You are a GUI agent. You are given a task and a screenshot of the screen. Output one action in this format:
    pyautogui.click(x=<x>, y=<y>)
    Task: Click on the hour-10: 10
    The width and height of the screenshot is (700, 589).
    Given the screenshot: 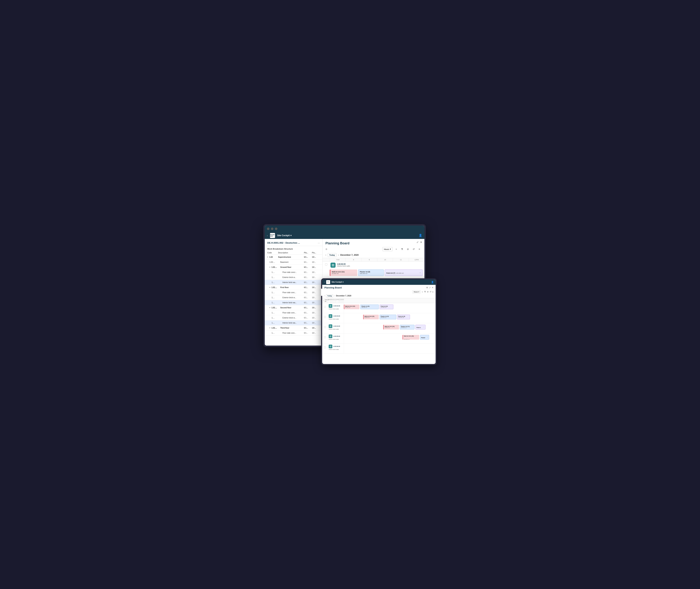 What is the action you would take?
    pyautogui.click(x=385, y=260)
    